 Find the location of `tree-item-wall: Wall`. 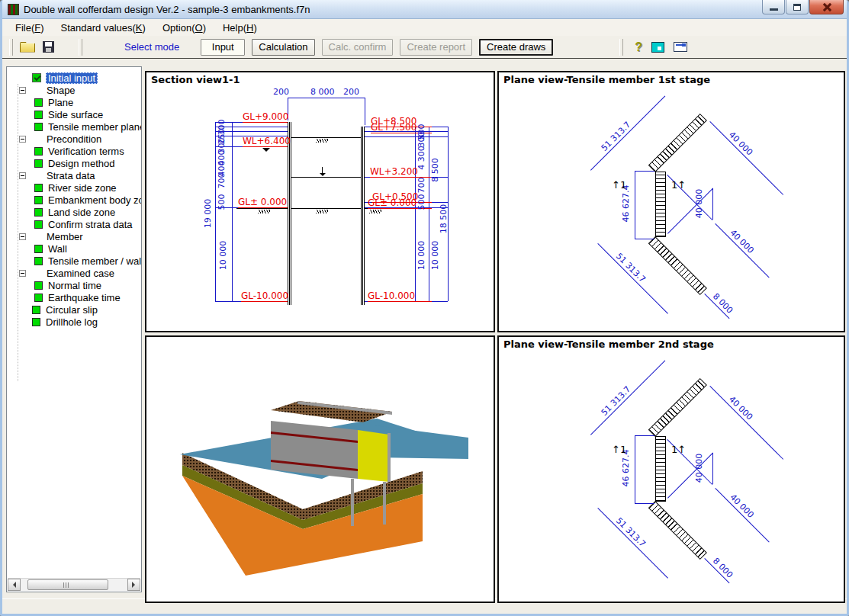

tree-item-wall: Wall is located at coordinates (76, 249).